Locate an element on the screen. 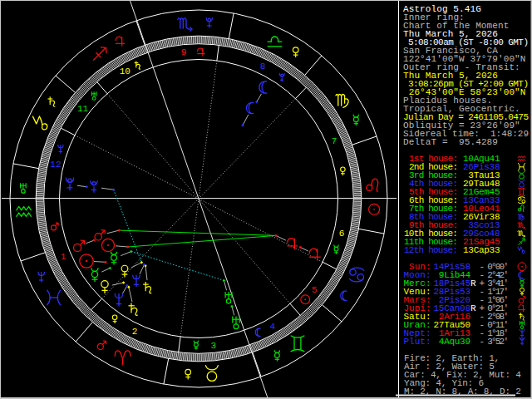 This screenshot has width=532, height=399. svg-text: 6 is located at coordinates (342, 234).